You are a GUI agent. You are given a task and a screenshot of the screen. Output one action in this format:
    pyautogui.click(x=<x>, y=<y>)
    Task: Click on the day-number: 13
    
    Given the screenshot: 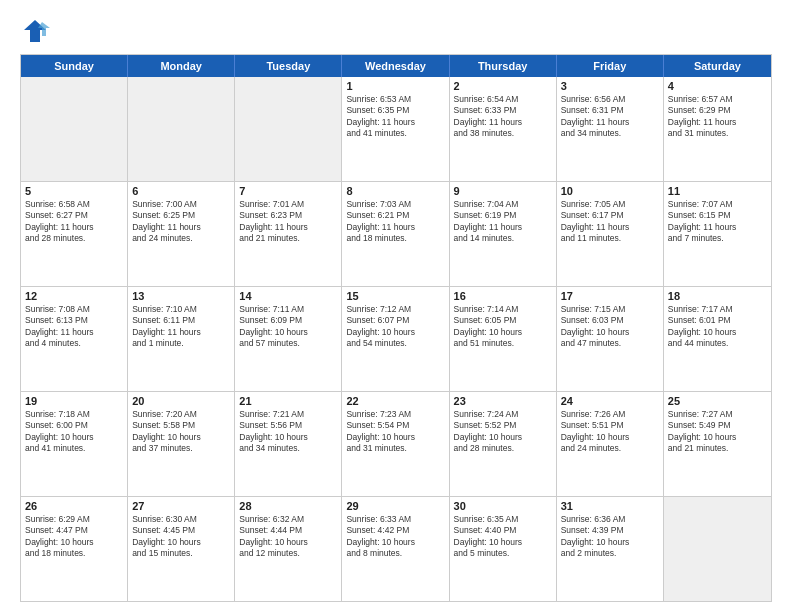 What is the action you would take?
    pyautogui.click(x=181, y=296)
    